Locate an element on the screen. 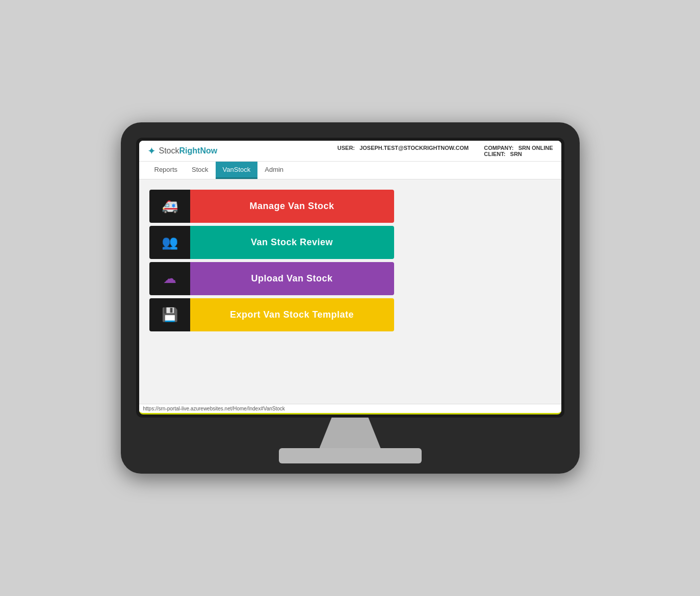 The width and height of the screenshot is (700, 596). upload-van-stock-button: ☁ Upload Van Stock is located at coordinates (272, 278).